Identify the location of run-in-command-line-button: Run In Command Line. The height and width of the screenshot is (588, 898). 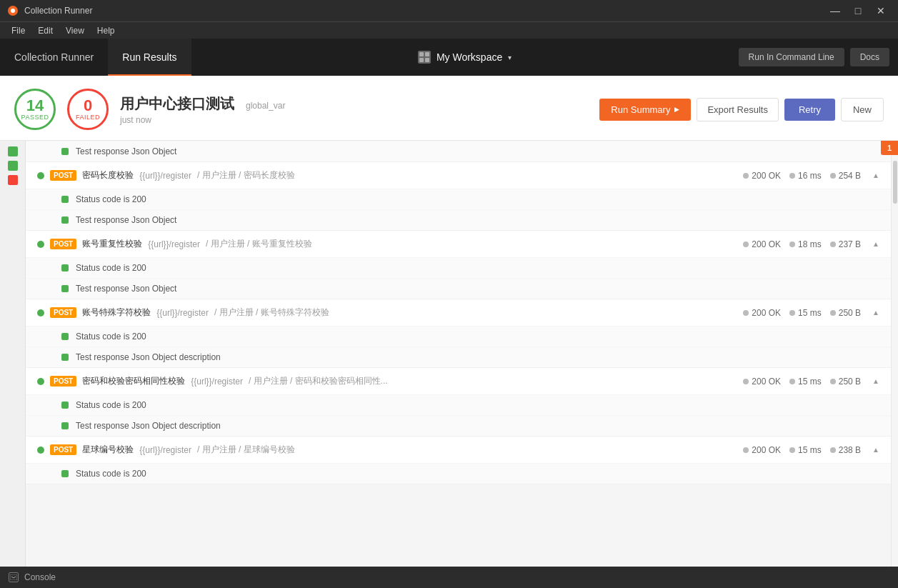
(792, 57).